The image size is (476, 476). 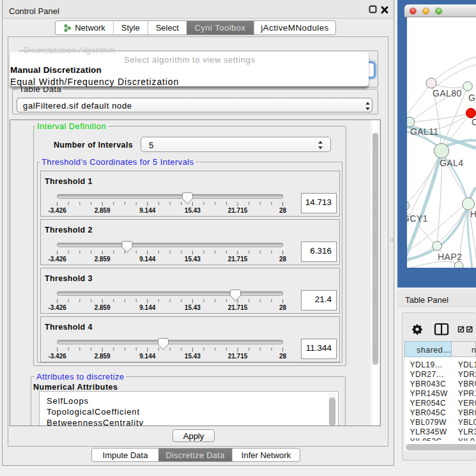 What do you see at coordinates (473, 214) in the screenshot?
I see `svg-text: H` at bounding box center [473, 214].